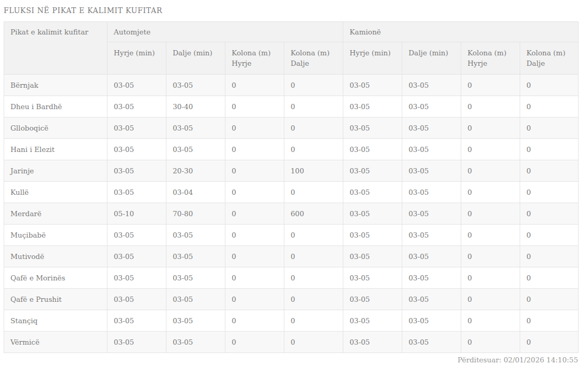 The image size is (588, 365). What do you see at coordinates (291, 192) in the screenshot?
I see `table-row: Kullë03-0503-040003-0503-0500` at bounding box center [291, 192].